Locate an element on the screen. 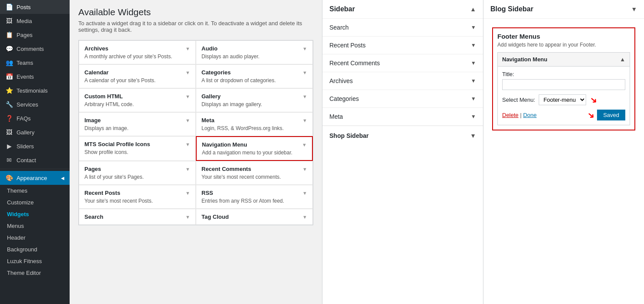  media-icon: 🖼 is located at coordinates (9, 21).